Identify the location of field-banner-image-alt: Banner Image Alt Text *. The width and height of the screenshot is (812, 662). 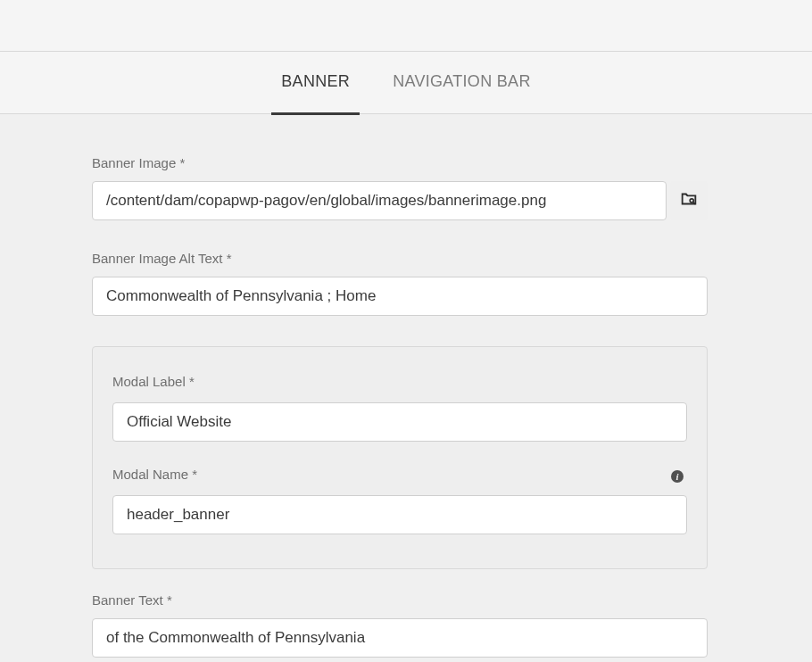
(400, 284).